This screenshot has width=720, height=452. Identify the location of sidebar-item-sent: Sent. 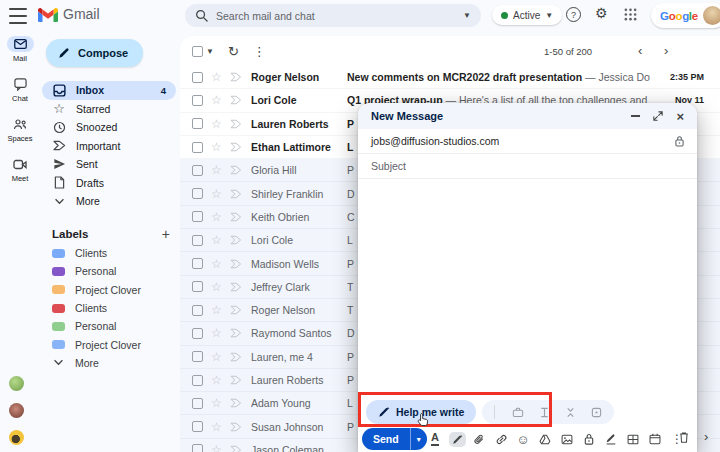
(109, 164).